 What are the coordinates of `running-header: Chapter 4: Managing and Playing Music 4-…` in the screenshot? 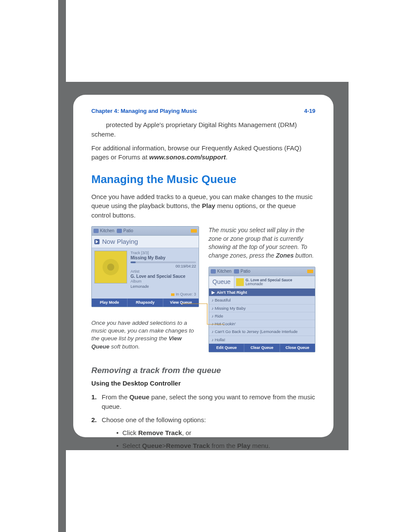 It's located at (203, 111).